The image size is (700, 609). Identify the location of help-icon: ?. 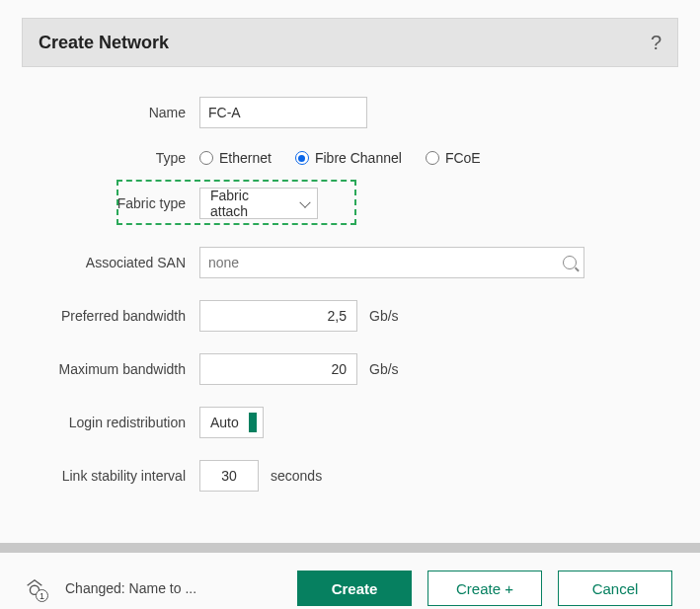
(656, 43).